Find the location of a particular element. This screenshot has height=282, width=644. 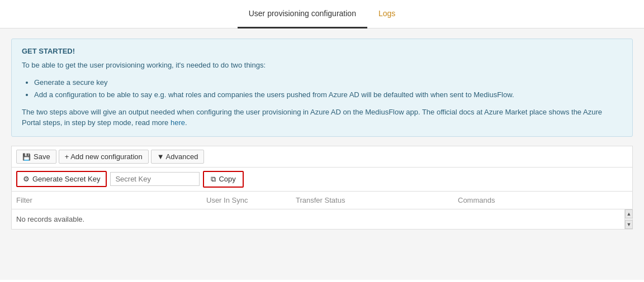

tab-logs: Logs is located at coordinates (387, 15).